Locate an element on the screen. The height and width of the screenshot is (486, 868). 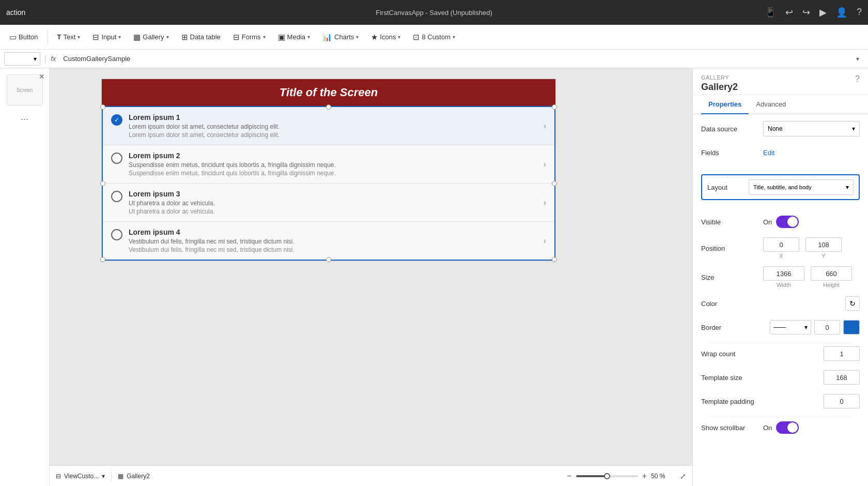
screen-title: Title of the Screen is located at coordinates (329, 93).